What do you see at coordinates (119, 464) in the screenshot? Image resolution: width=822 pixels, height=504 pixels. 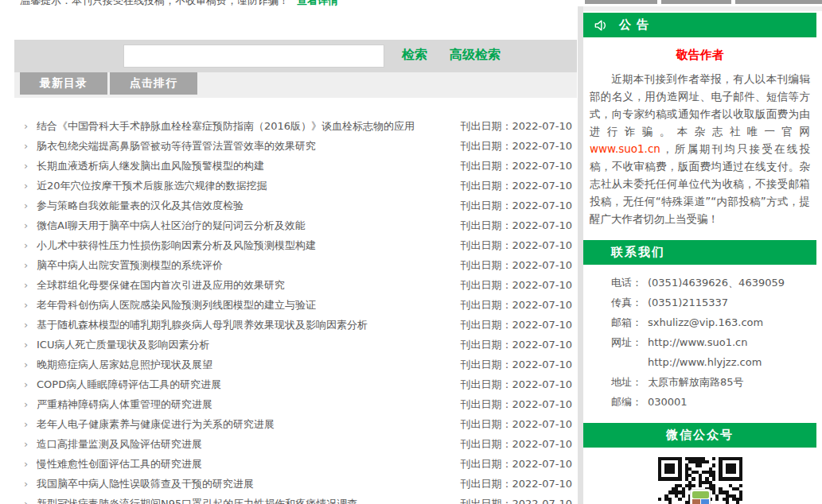 I see `article-title-link: 慢性难愈性创面评估工具的研究进展` at bounding box center [119, 464].